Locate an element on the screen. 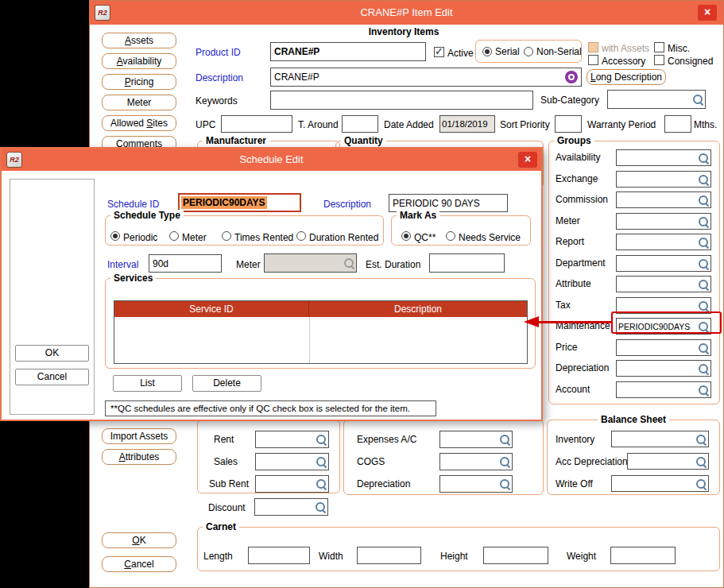  group-availability-field is located at coordinates (664, 157).